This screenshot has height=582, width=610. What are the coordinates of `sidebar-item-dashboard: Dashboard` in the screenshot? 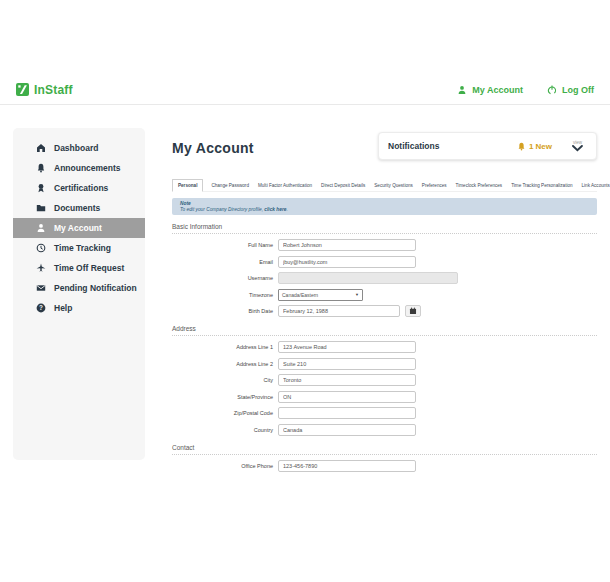 It's located at (79, 148).